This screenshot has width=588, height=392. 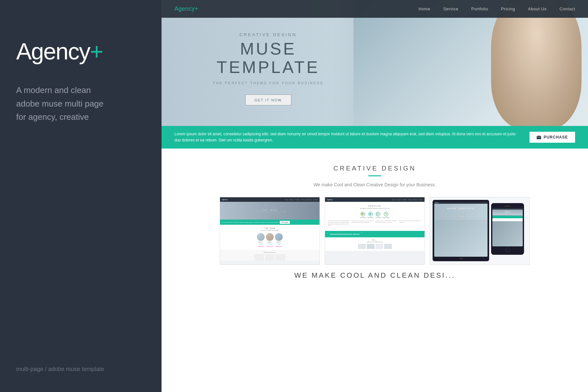 I want to click on teal-banner: Lorem ipsum dolor sit amet, consetetur s…, so click(x=375, y=137).